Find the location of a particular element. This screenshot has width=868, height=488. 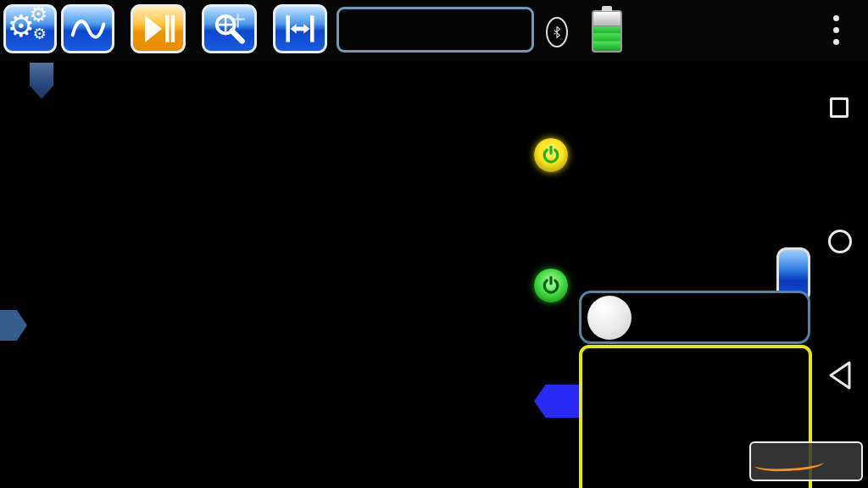

anchor-icon is located at coordinates (609, 318).